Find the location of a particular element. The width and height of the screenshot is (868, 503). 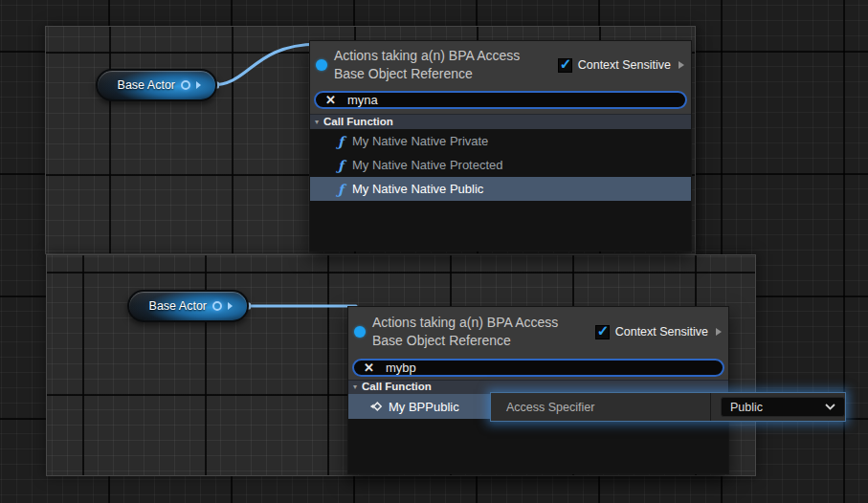

search-row: ✕ myna is located at coordinates (501, 101).